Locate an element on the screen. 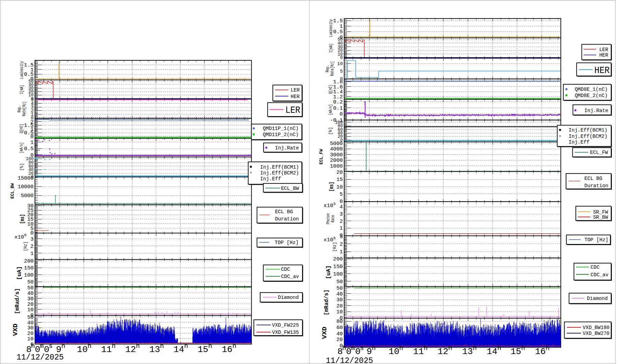  svg-text: Diamond is located at coordinates (289, 298).